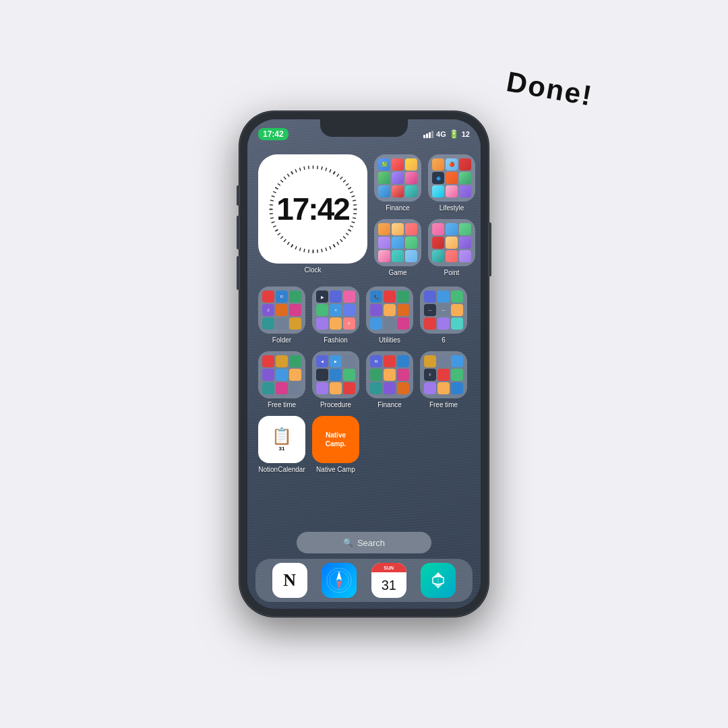 This screenshot has width=728, height=728. I want to click on safari-compass-icon, so click(339, 580).